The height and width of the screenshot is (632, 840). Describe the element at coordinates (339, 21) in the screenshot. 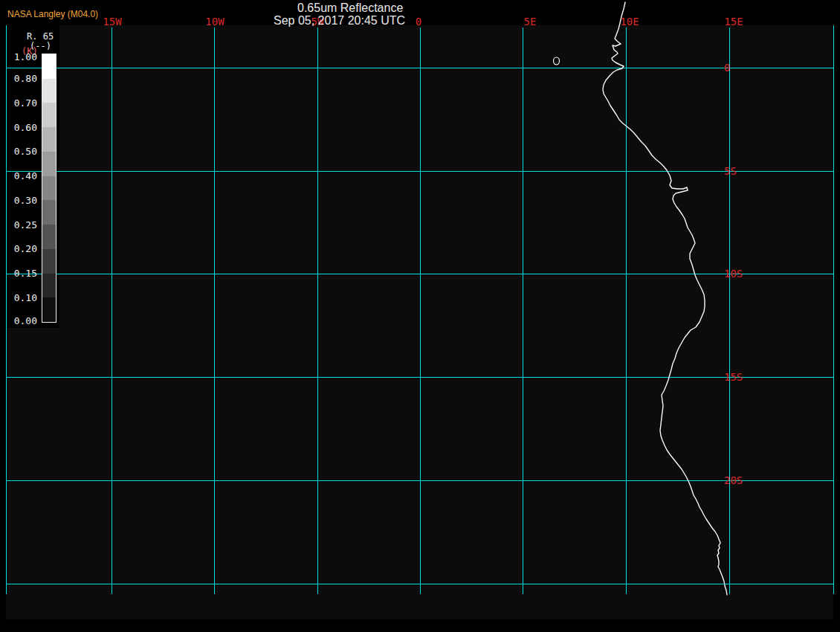

I see `image-timestamp: Sep 05, 2017 20:45 UTC` at that location.